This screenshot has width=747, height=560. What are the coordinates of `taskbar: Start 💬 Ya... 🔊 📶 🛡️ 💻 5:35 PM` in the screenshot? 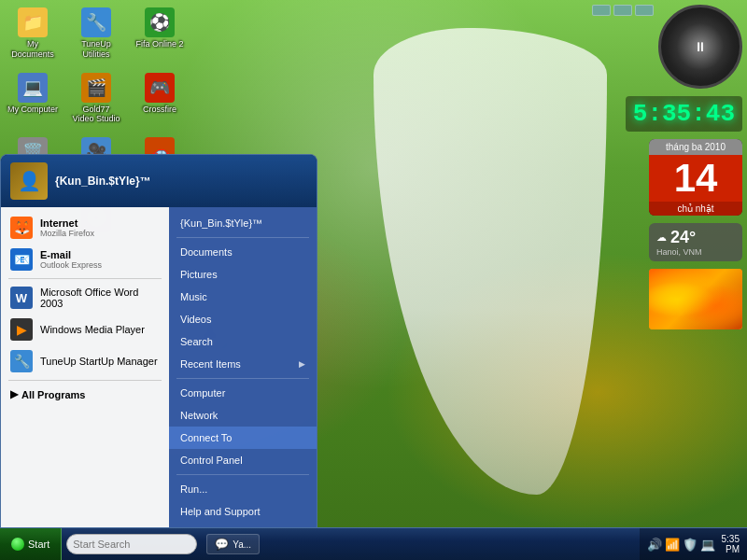 It's located at (374, 543).